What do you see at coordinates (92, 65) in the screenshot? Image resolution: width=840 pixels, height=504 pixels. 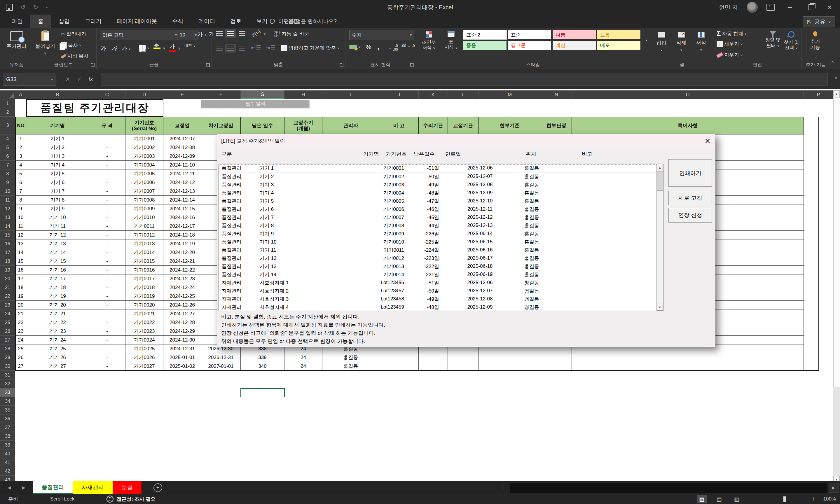 I see `clipboard-dialog-launcher-icon` at bounding box center [92, 65].